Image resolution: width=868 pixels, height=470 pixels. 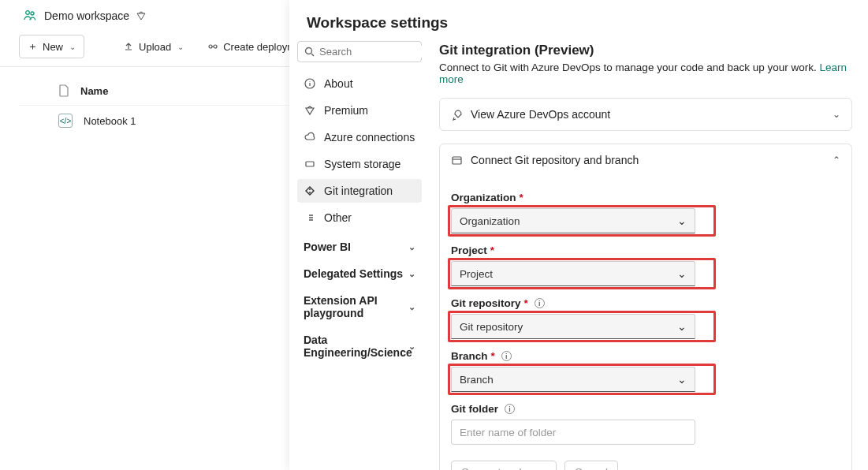 I want to click on nav-other: Other, so click(x=359, y=218).